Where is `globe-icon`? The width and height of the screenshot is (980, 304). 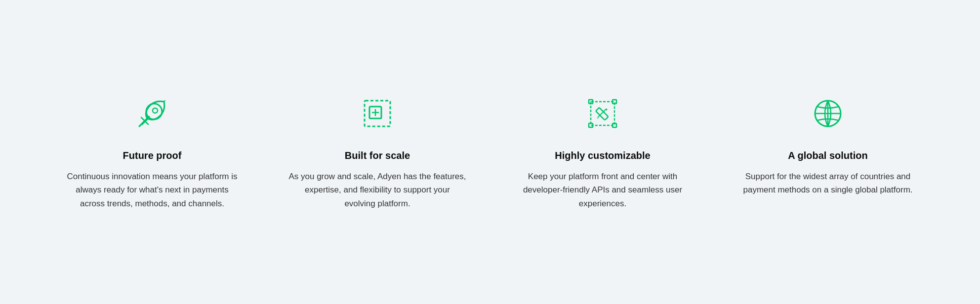
globe-icon is located at coordinates (828, 114).